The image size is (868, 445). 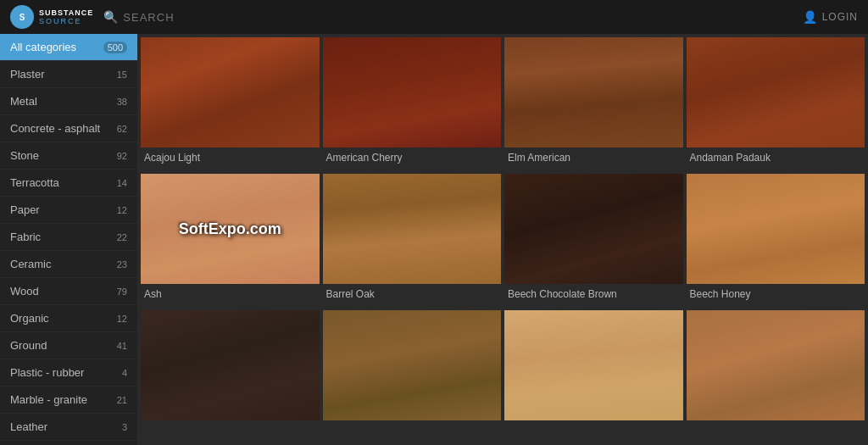 What do you see at coordinates (593, 295) in the screenshot?
I see `texture-label: Beech Chocolate Brown` at bounding box center [593, 295].